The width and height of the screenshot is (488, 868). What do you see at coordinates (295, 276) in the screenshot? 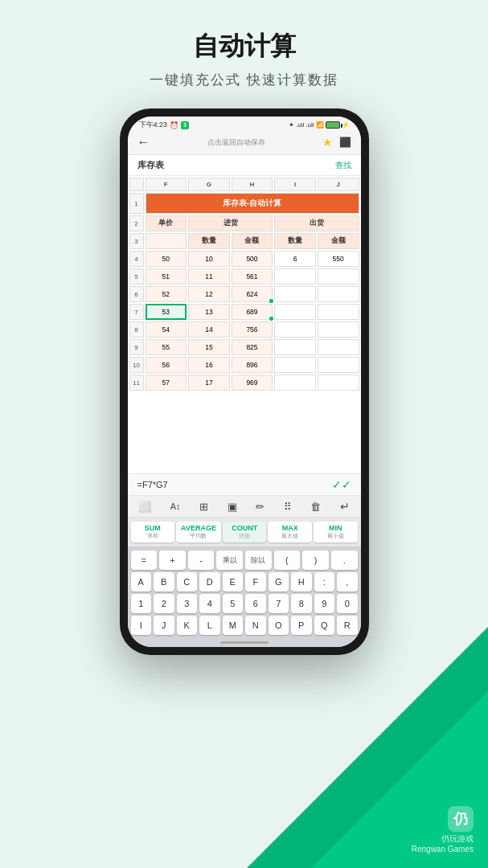
I see `cell-5-I` at bounding box center [295, 276].